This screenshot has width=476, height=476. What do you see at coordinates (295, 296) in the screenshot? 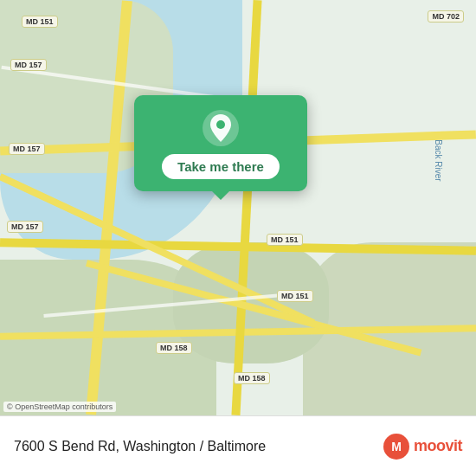
I see `road-label-md151-mid: MD 151` at bounding box center [295, 296].